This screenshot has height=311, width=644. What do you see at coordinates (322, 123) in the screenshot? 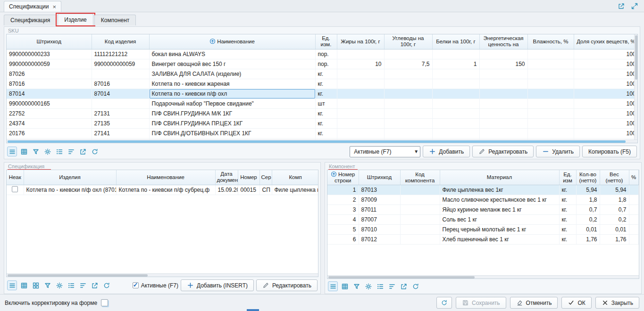
I see `table-row: 2437427135П/Ф СВИН.ГРУДИНКА ПР.ЦЕХ 1КГкг…` at bounding box center [322, 123].